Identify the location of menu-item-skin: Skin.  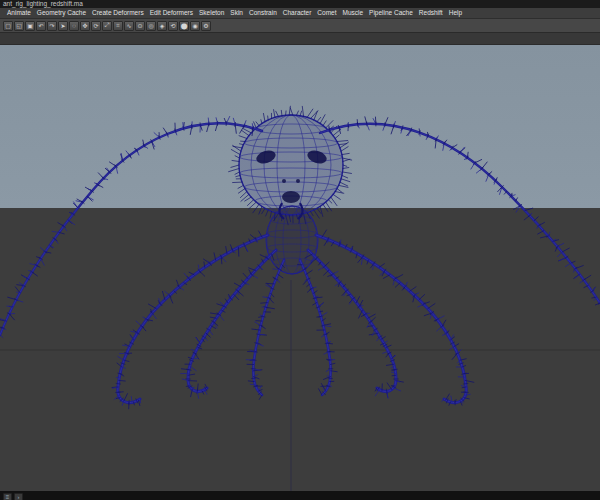
(236, 13).